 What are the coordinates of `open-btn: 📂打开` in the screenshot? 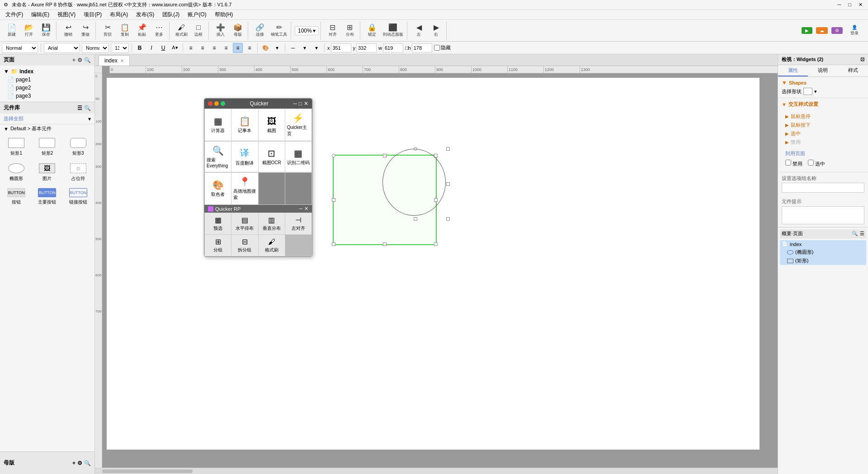 It's located at (29, 31).